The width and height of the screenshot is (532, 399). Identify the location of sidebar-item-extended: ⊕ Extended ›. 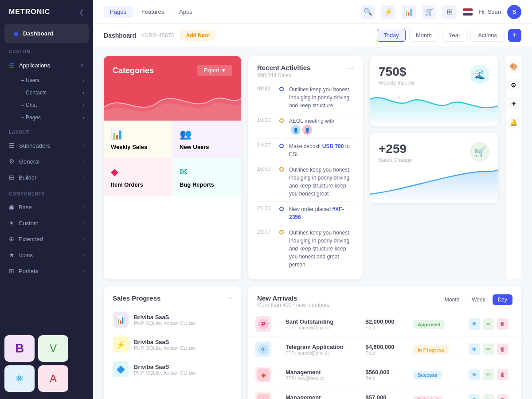
(47, 239).